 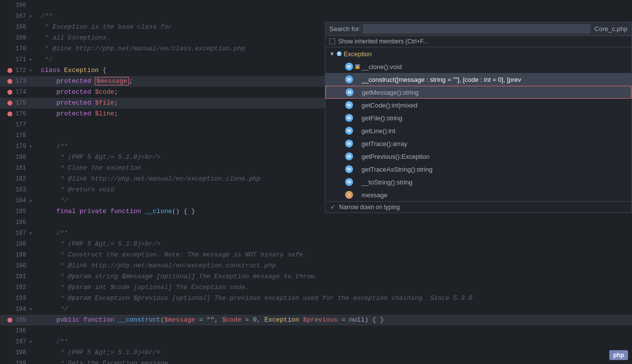 What do you see at coordinates (19, 244) in the screenshot?
I see `line-gutter: 188` at bounding box center [19, 244].